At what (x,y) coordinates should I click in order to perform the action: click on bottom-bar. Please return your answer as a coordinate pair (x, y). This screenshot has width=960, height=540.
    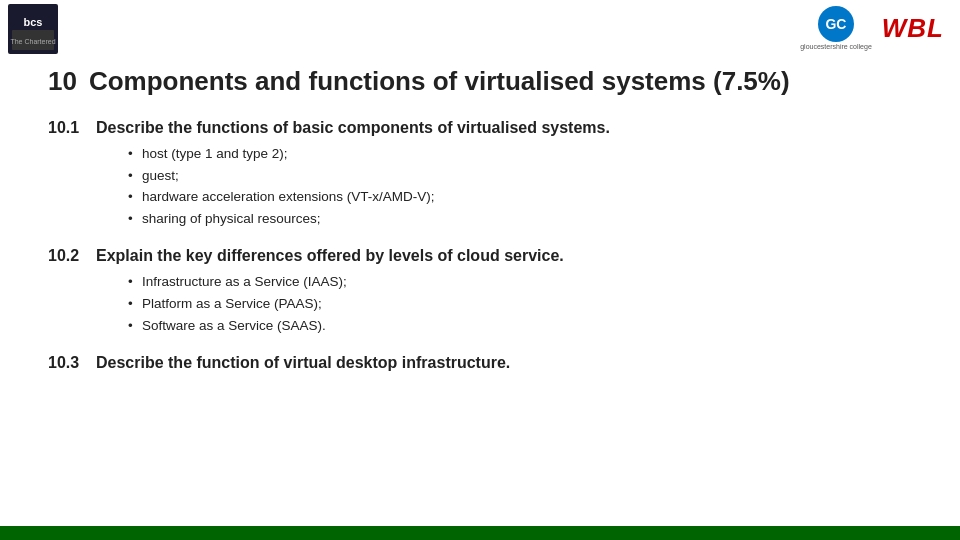
    Looking at the image, I should click on (480, 533).